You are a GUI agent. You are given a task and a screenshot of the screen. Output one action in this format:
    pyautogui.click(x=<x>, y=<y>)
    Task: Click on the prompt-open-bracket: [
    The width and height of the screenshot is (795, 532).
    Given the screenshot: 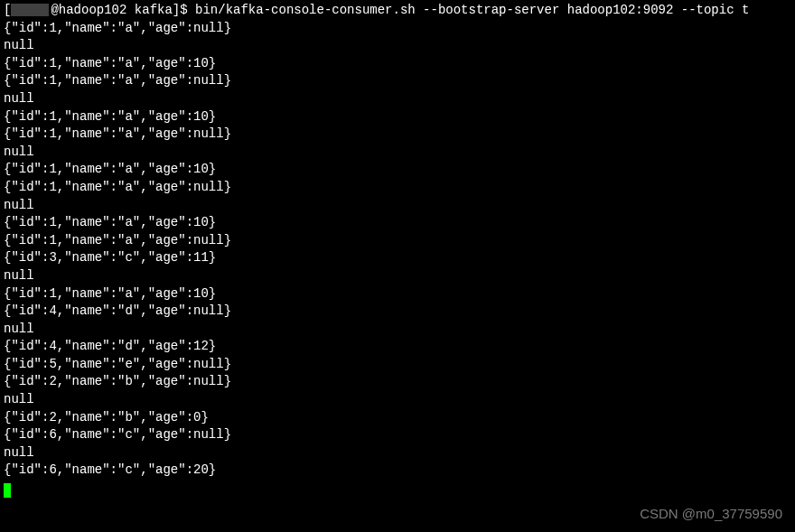 What is the action you would take?
    pyautogui.click(x=7, y=10)
    